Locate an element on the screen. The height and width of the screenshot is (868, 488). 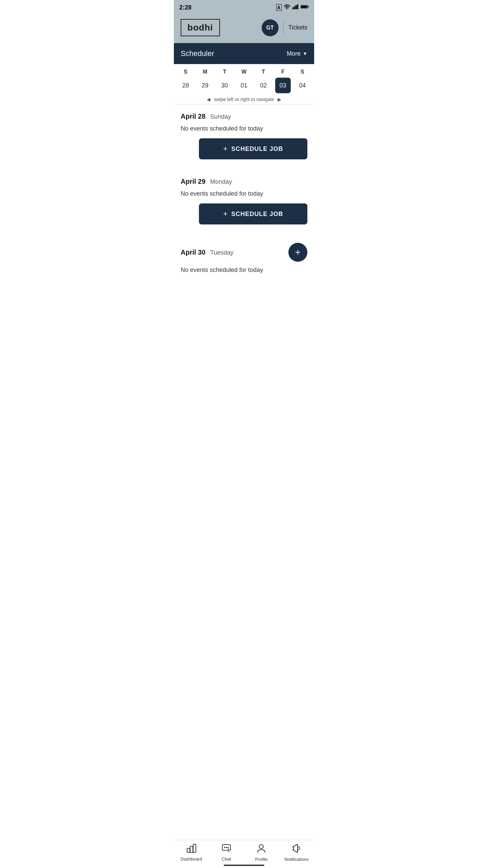
chevron-down-icon: ▼ is located at coordinates (305, 54).